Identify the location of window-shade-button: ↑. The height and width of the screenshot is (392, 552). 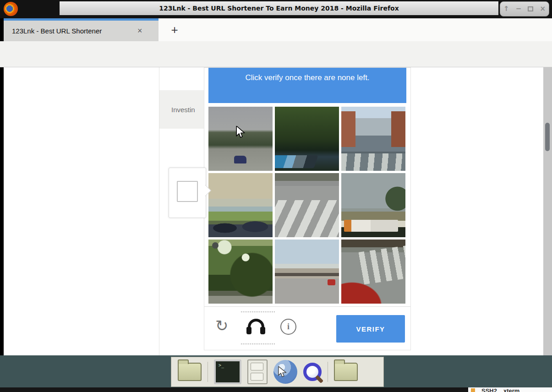
(507, 9).